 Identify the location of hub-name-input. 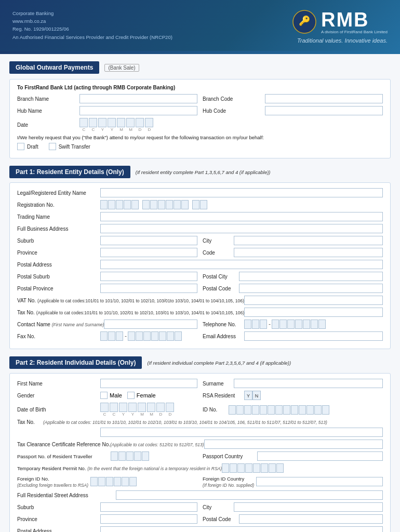
(138, 111).